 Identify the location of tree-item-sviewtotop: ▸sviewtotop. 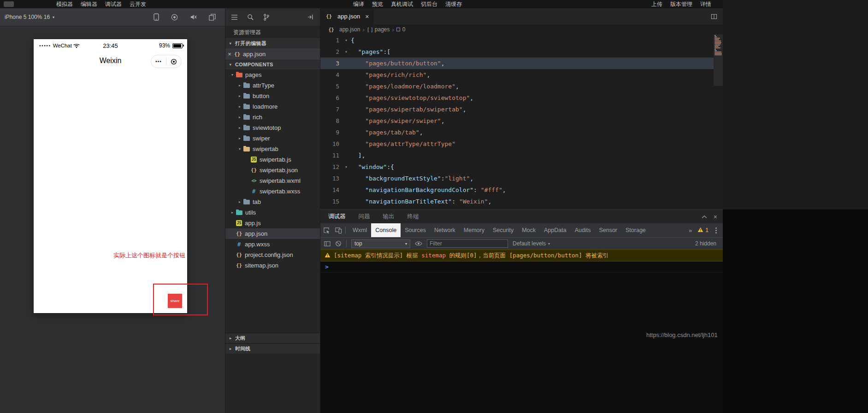
(273, 128).